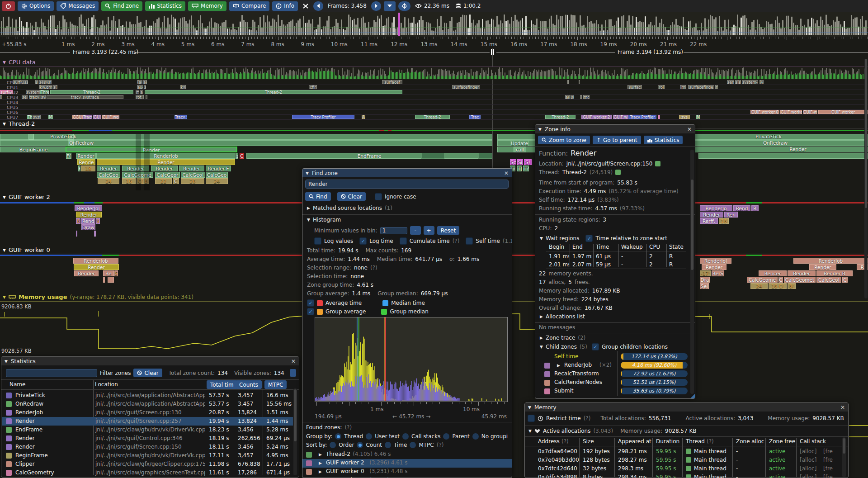 Image resolution: width=868 pixels, height=478 pixels. Describe the element at coordinates (107, 384) in the screenshot. I see `col-location: Location` at that location.